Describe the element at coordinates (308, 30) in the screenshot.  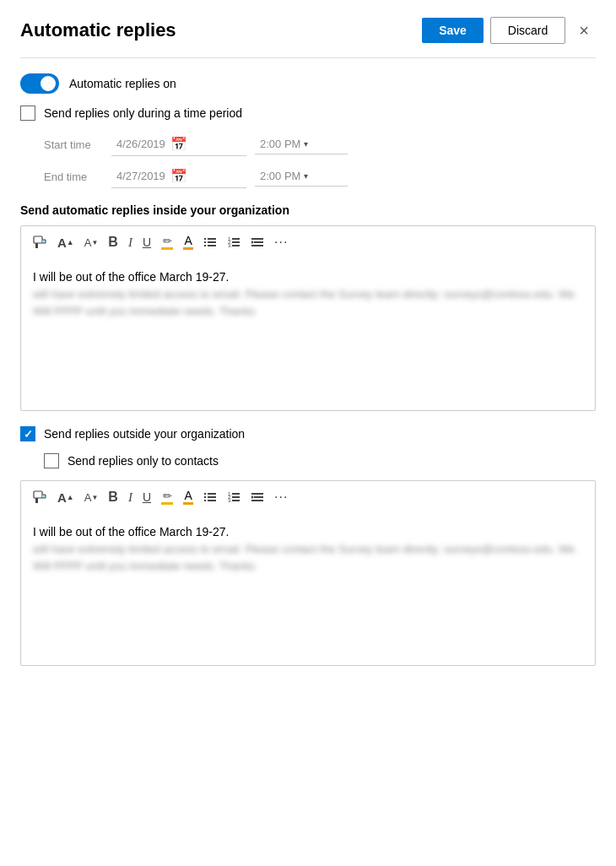
I see `header: Automatic replies Save Discard ×` at that location.